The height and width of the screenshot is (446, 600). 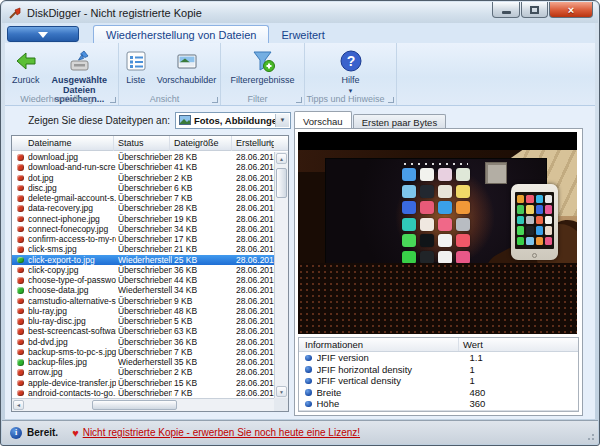 What do you see at coordinates (522, 370) in the screenshot?
I see `info-value: 1` at bounding box center [522, 370].